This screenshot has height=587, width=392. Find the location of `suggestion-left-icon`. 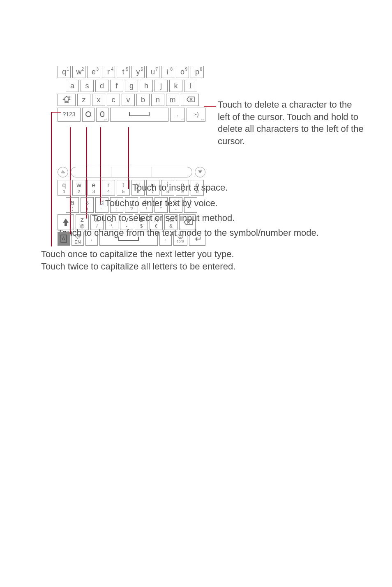

suggestion-left-icon is located at coordinates (63, 172).